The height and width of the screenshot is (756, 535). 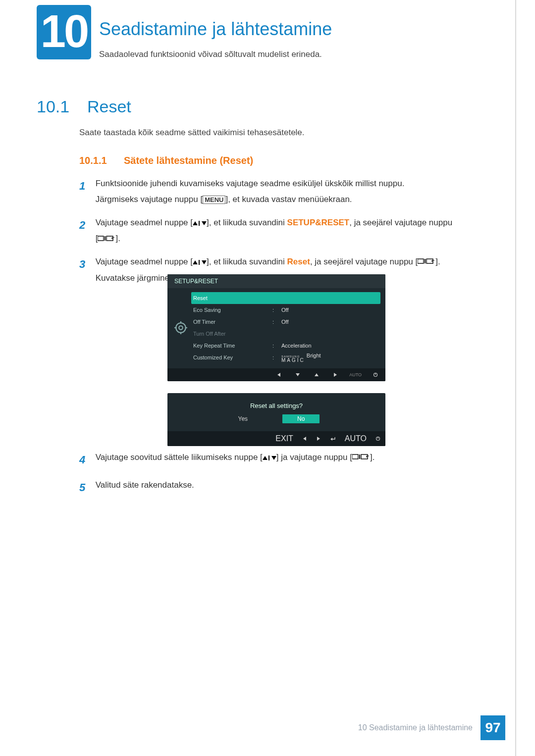 What do you see at coordinates (356, 375) in the screenshot?
I see `osd-footer-auto: AUTO` at bounding box center [356, 375].